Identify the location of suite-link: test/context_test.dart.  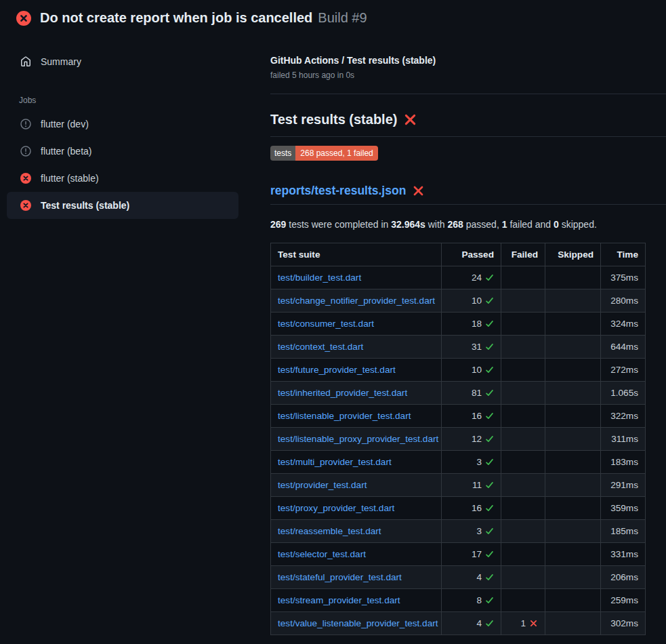
(320, 347).